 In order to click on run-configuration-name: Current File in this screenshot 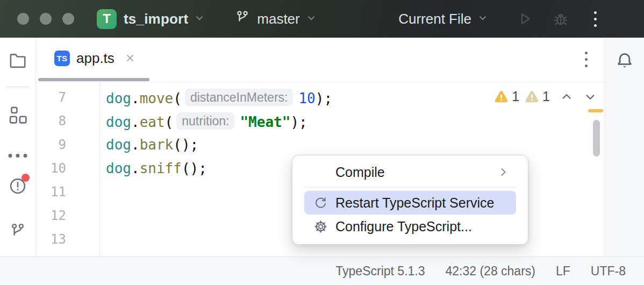, I will do `click(435, 19)`.